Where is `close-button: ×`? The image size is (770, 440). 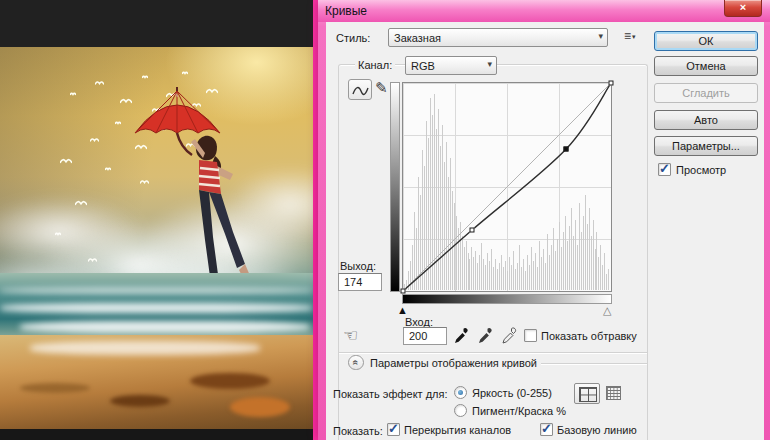
close-button: × is located at coordinates (743, 8).